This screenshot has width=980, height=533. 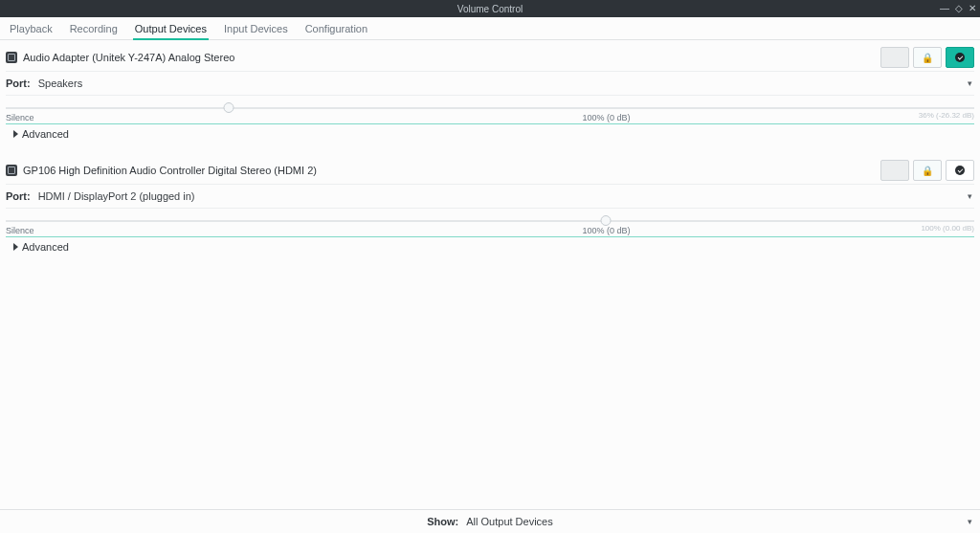 I want to click on device-name: Audio Adapter (Unitek Y-247A) Analog Ste…, so click(x=449, y=57).